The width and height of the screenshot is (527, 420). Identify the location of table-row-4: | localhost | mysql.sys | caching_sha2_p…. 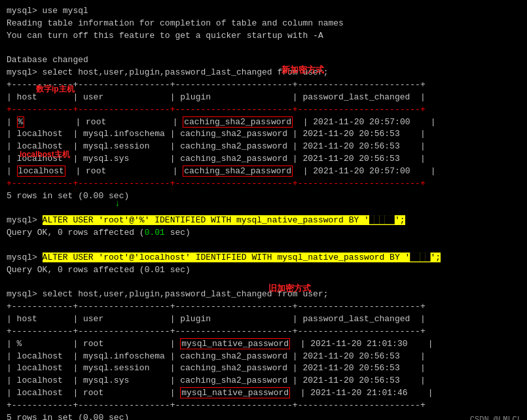
(263, 160).